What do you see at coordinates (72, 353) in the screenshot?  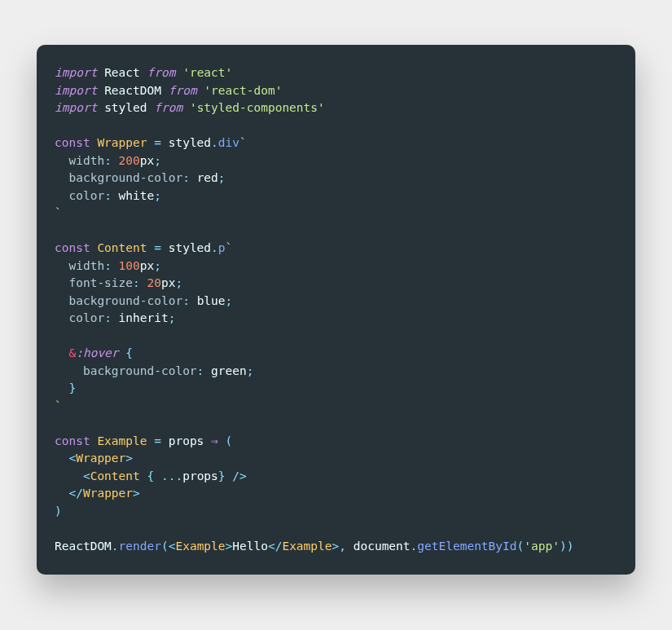 I see `amp-selector: &` at bounding box center [72, 353].